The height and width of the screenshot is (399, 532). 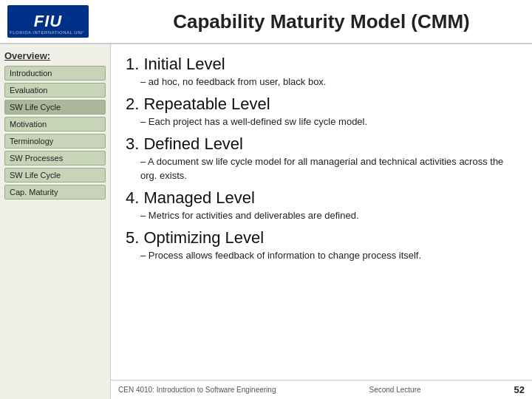 I want to click on level-desc-3: – A document sw life cycle model for all…, so click(x=329, y=168).